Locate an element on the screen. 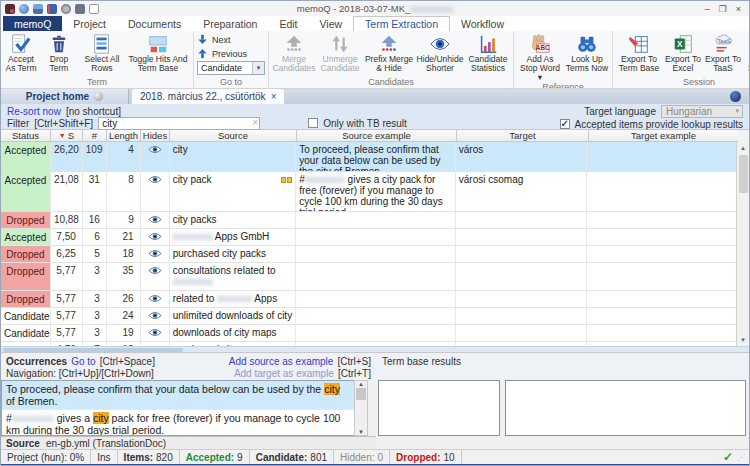 The image size is (750, 466). occurrences-scrollbar: ▲ ▼ is located at coordinates (361, 408).